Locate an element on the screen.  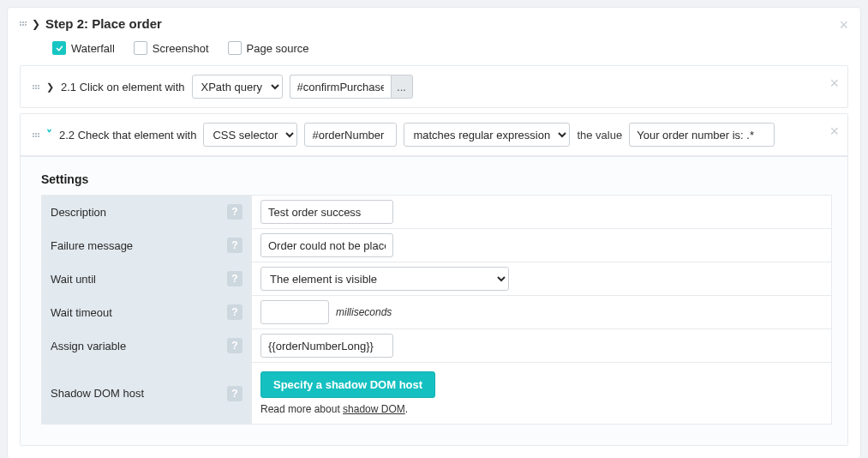
timeout-hint: milliseconds is located at coordinates (363, 312).